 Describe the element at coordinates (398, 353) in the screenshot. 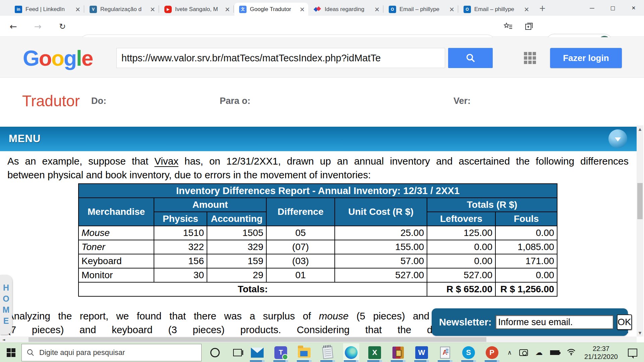

I see `taskbar-winrar-icon` at that location.